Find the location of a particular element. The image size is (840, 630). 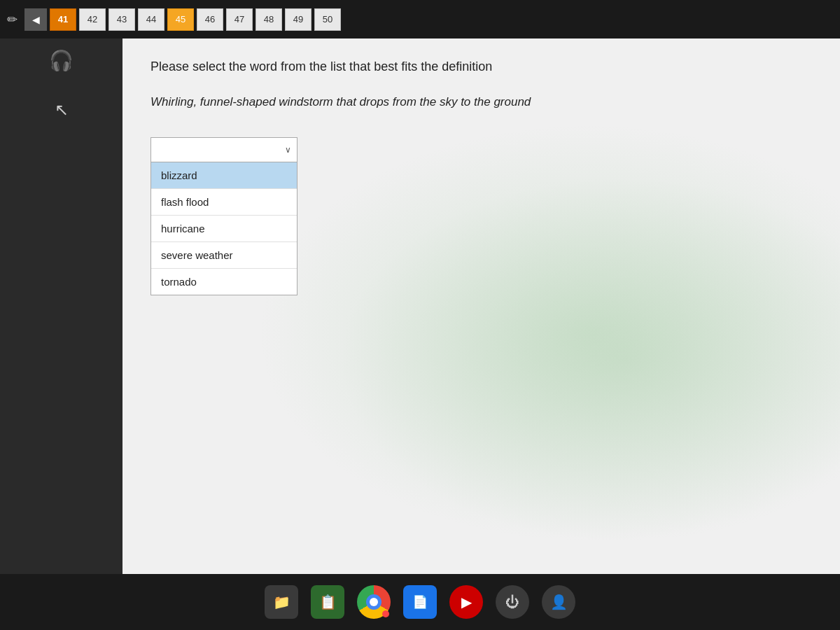

docs-app-icon: 📄 is located at coordinates (420, 602).